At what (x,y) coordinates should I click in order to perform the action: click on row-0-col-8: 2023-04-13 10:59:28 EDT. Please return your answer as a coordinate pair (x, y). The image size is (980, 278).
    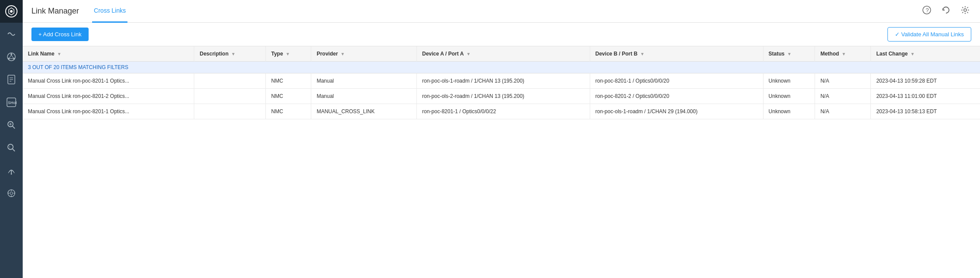
    Looking at the image, I should click on (925, 81).